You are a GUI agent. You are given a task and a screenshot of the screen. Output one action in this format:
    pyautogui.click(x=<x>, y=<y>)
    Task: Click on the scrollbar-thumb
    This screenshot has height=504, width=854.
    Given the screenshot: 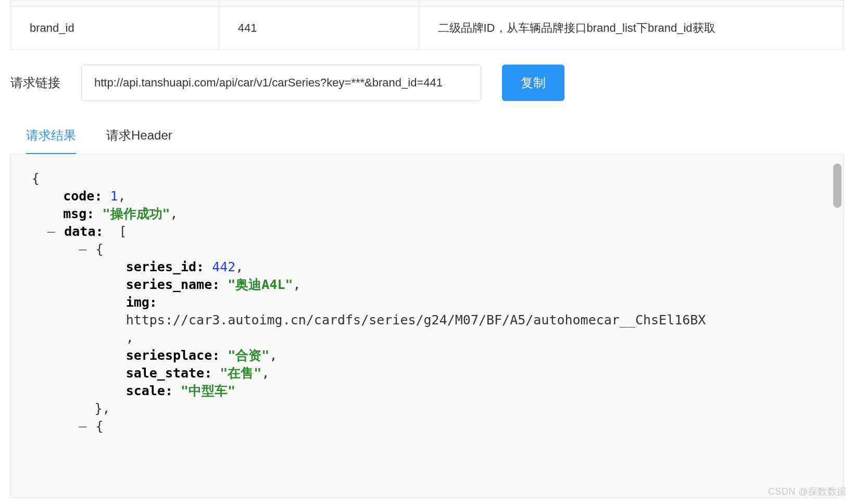 What is the action you would take?
    pyautogui.click(x=837, y=185)
    